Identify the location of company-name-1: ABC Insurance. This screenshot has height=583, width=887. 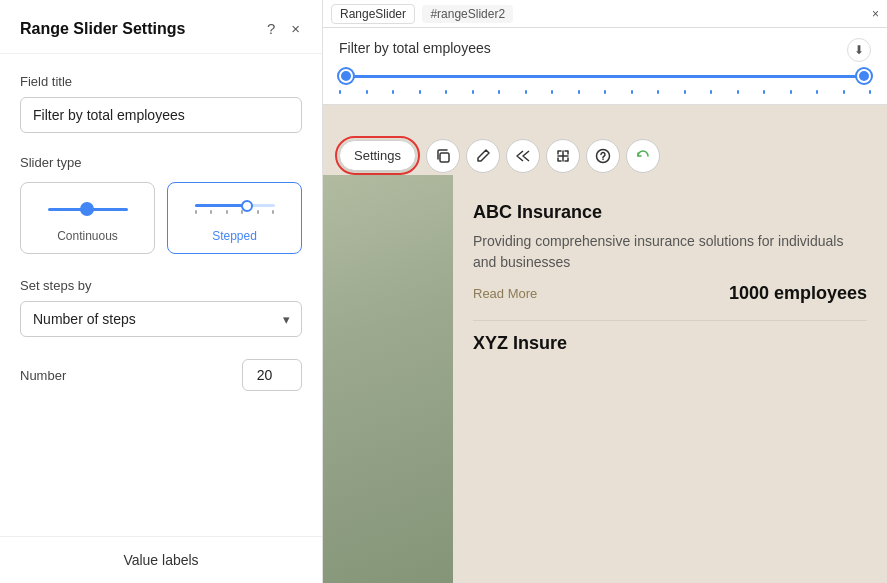
(670, 212).